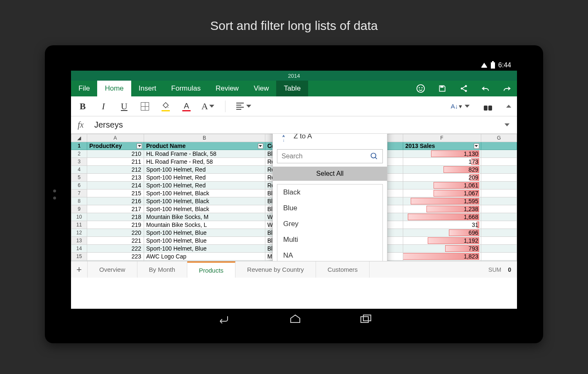 The width and height of the screenshot is (588, 374). What do you see at coordinates (86, 125) in the screenshot?
I see `fx-label: fx` at bounding box center [86, 125].